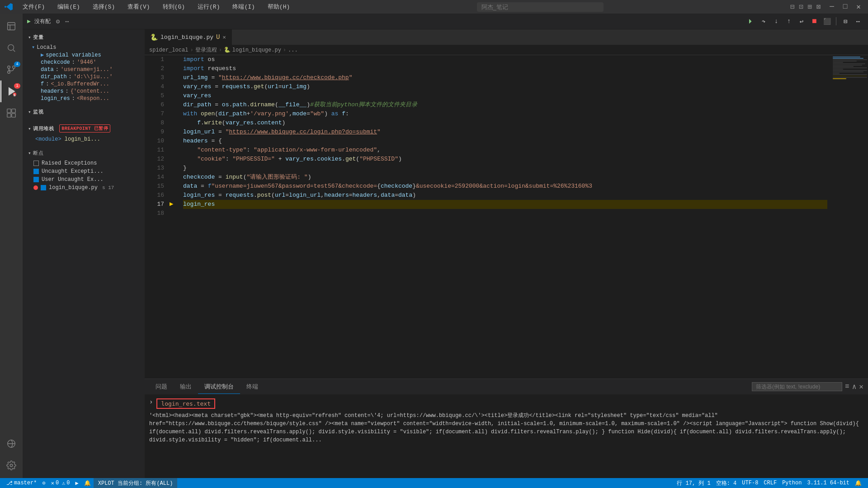 Image resolution: width=868 pixels, height=488 pixels. I want to click on bp-login-checkbox, so click(43, 188).